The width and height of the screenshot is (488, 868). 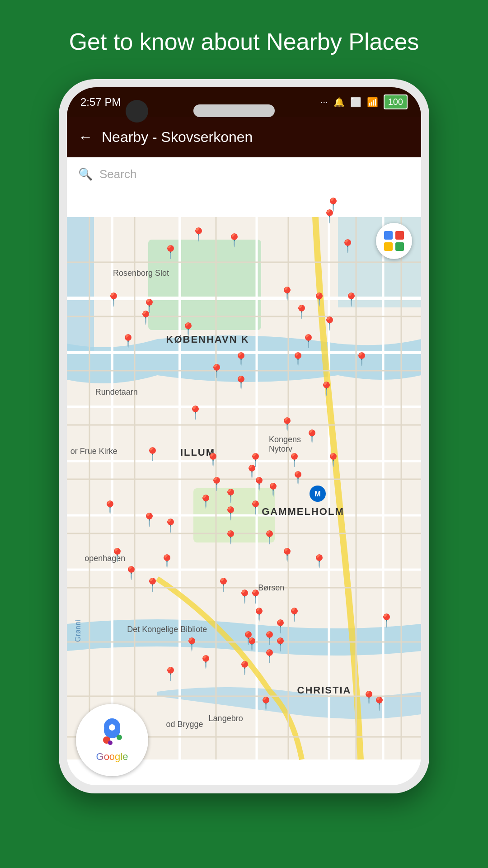 I want to click on pin-magenta-5: 📍, so click(x=217, y=484).